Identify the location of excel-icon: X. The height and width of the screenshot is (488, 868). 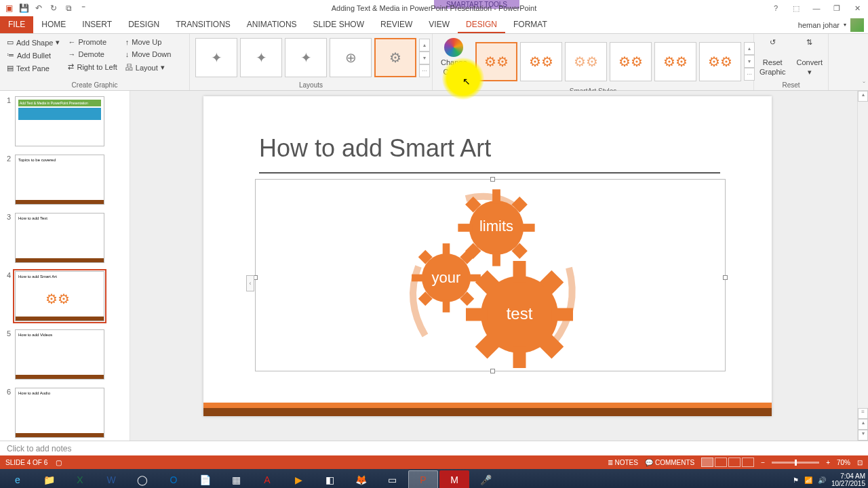
(80, 479).